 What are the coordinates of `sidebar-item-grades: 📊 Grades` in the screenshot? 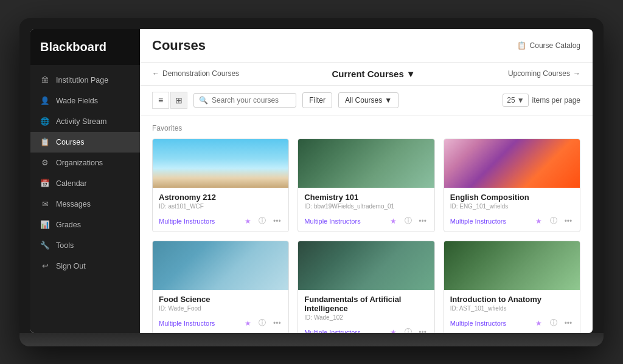 It's located at (85, 225).